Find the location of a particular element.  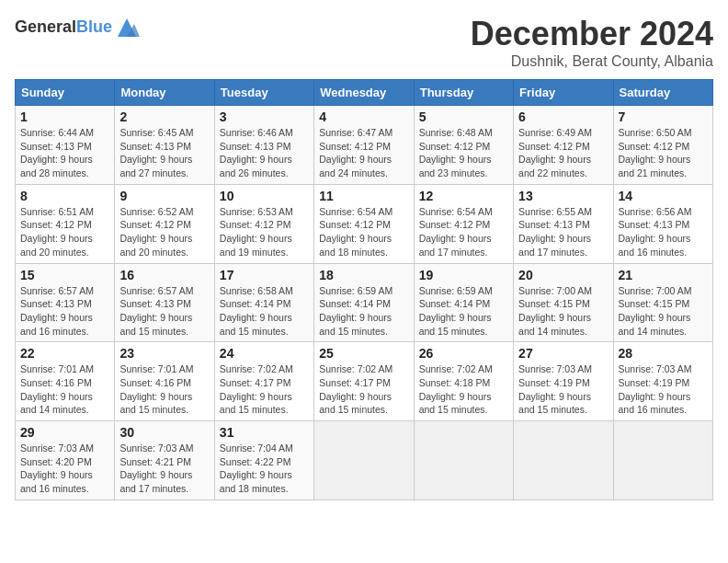

calendar-week-row: 15 Sunrise: 6:57 AM Sunset: 4:13 PM Dayl… is located at coordinates (364, 303).